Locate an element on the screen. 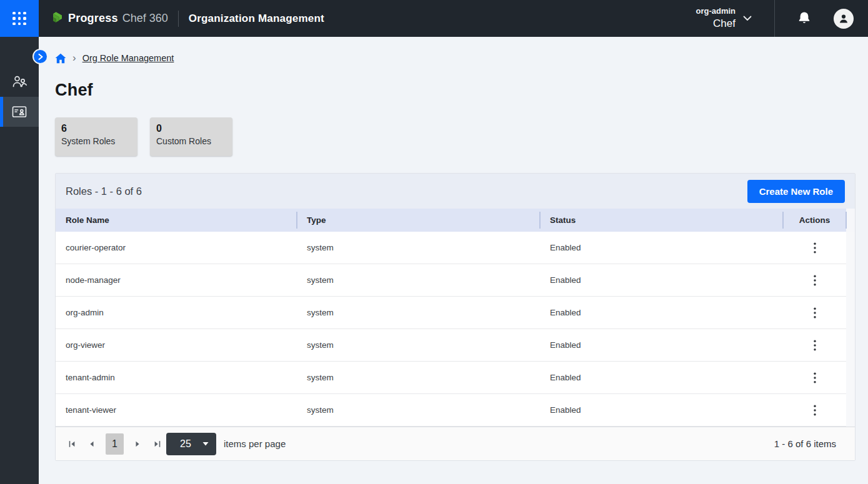  avatar-icon is located at coordinates (844, 19).